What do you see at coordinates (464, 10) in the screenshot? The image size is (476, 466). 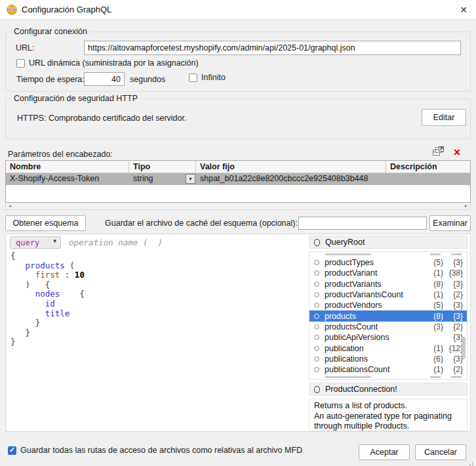 I see `close-icon: ✕` at bounding box center [464, 10].